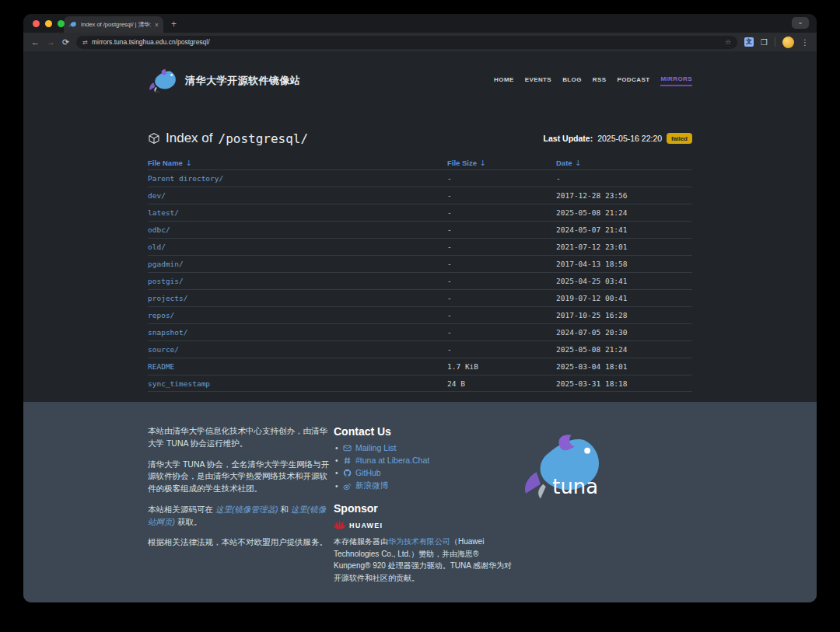 The height and width of the screenshot is (632, 840). What do you see at coordinates (800, 23) in the screenshot?
I see `tab-search-button: ⌄` at bounding box center [800, 23].